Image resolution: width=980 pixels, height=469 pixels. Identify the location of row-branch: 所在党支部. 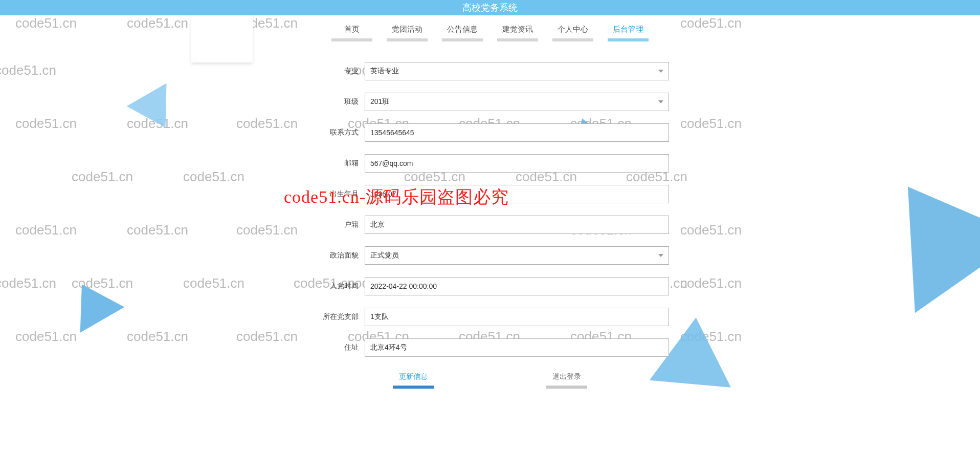
(490, 317).